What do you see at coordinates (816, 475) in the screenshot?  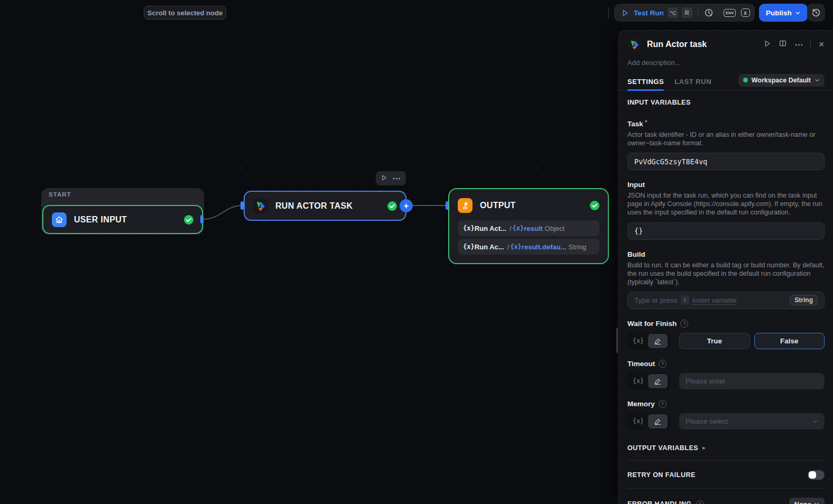 I see `retry-toggle` at bounding box center [816, 475].